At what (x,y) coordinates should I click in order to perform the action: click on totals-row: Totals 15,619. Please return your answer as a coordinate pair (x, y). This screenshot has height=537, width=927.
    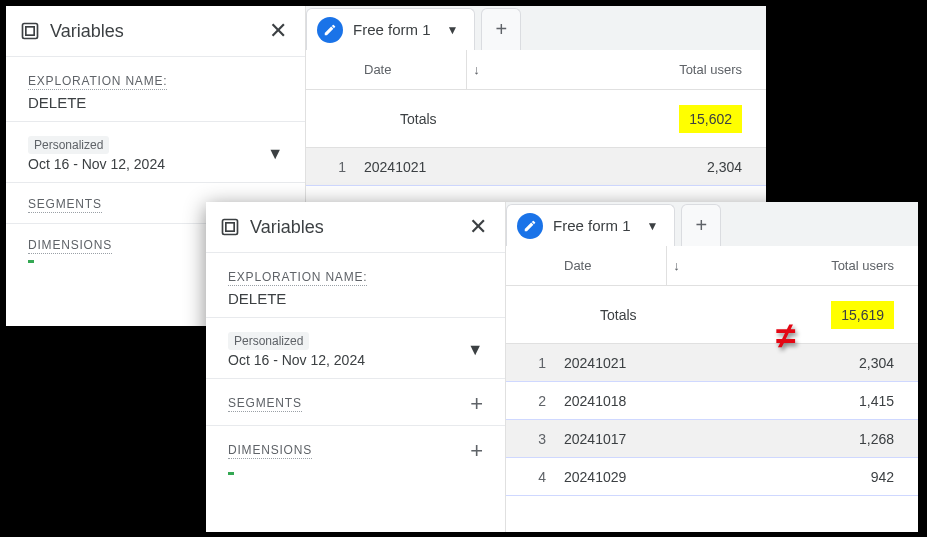
    Looking at the image, I should click on (712, 315).